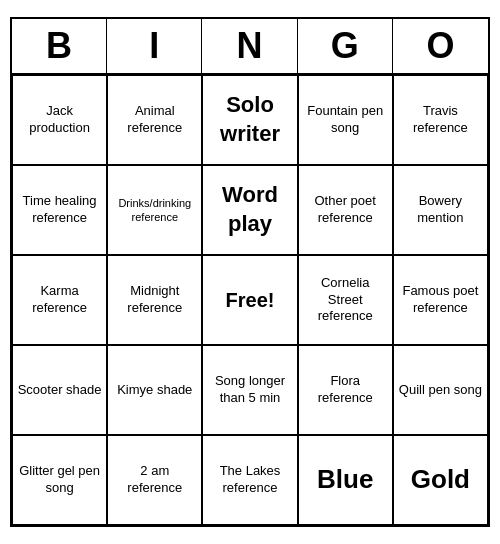 This screenshot has width=500, height=544. I want to click on header-letter-n: N, so click(250, 46).